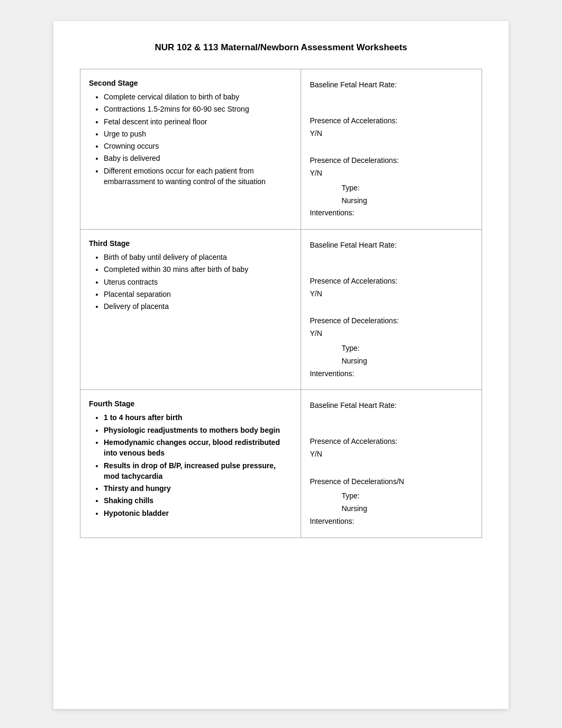 The image size is (562, 728). I want to click on fhr-decelerations: Presence of Decelerations/N, so click(392, 482).